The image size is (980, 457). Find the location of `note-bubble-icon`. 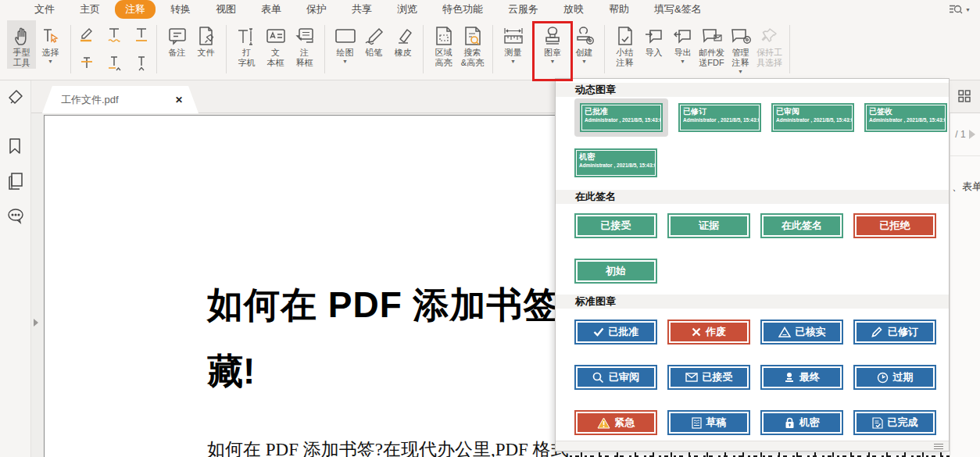

note-bubble-icon is located at coordinates (177, 36).